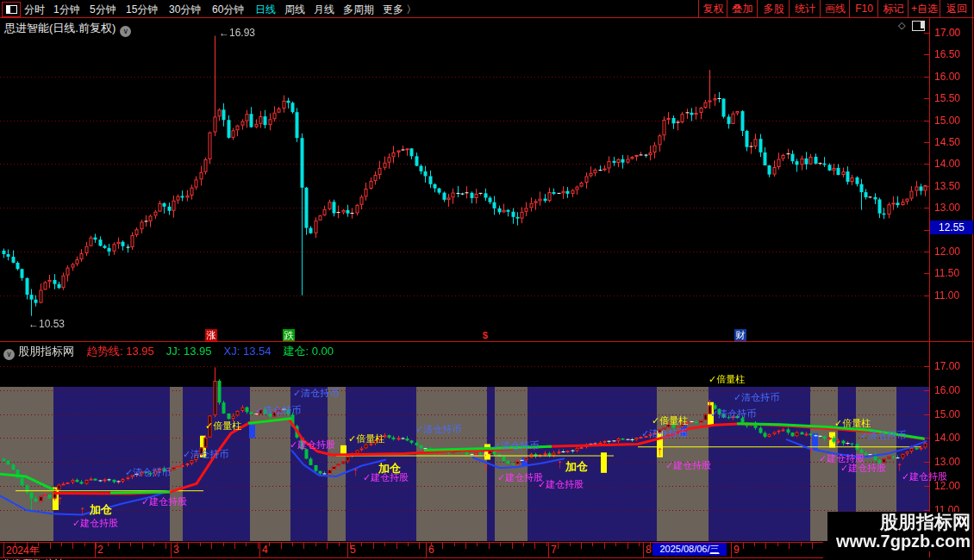  What do you see at coordinates (359, 10) in the screenshot?
I see `tab-period-9: 多周期` at bounding box center [359, 10].